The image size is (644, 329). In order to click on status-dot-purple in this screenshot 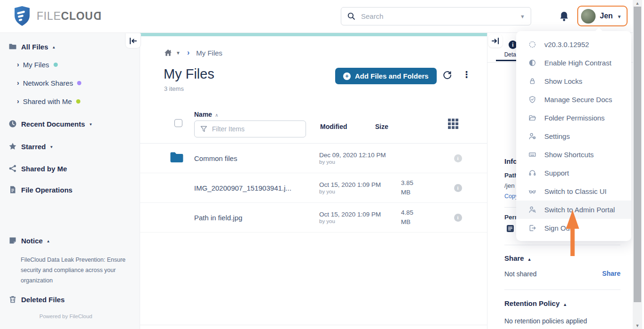, I will do `click(79, 83)`.